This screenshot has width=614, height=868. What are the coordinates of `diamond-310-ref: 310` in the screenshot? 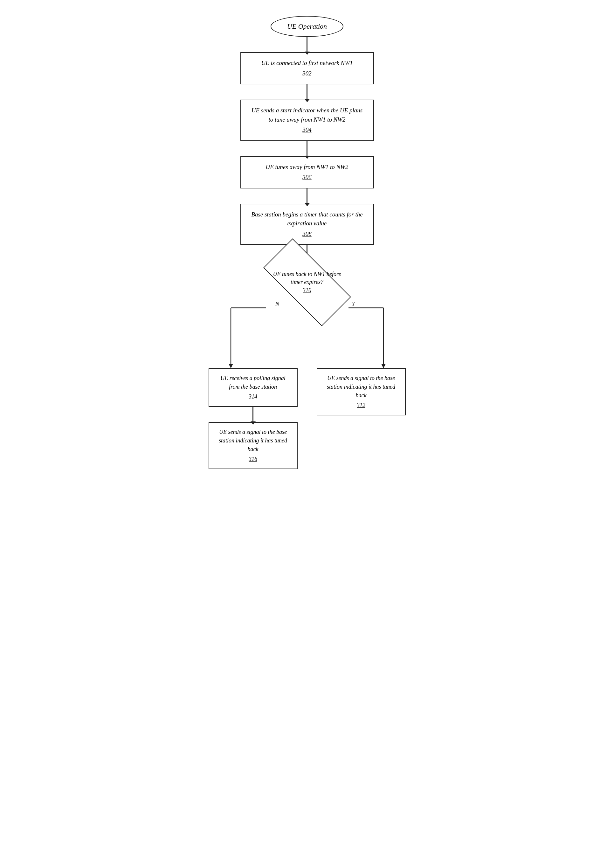 It's located at (307, 291).